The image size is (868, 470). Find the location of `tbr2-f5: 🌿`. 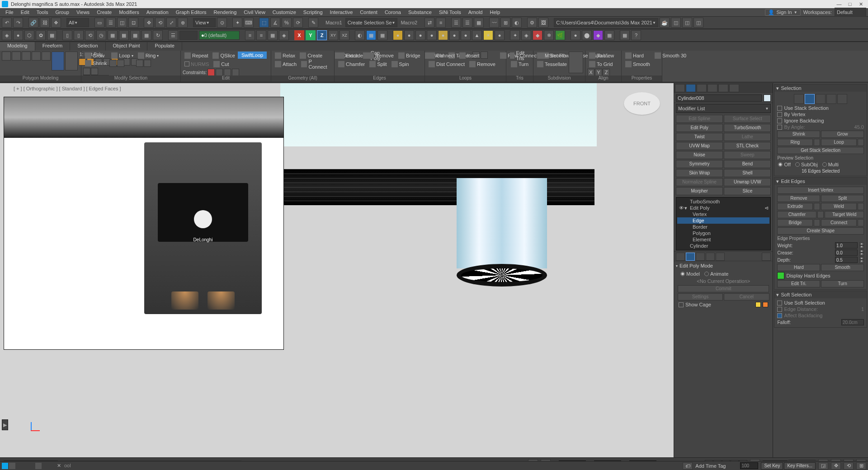

tbr2-f5: 🌿 is located at coordinates (560, 35).